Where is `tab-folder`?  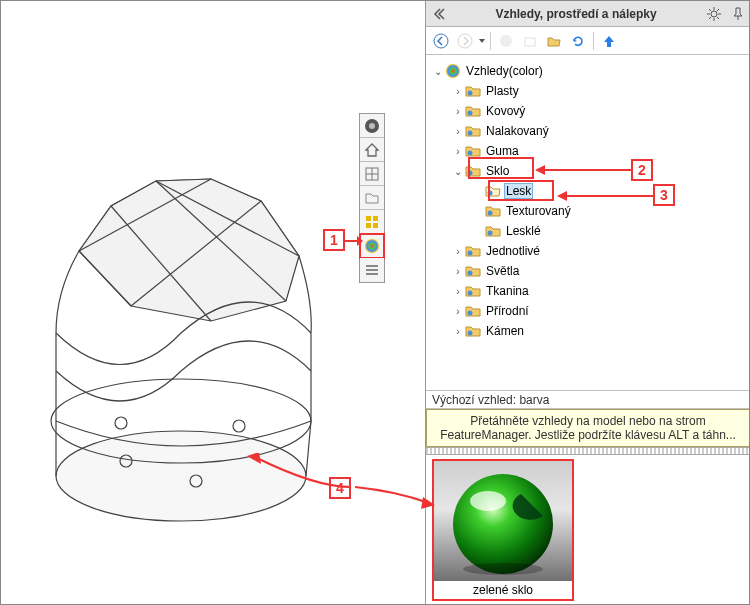
tab-folder is located at coordinates (372, 198).